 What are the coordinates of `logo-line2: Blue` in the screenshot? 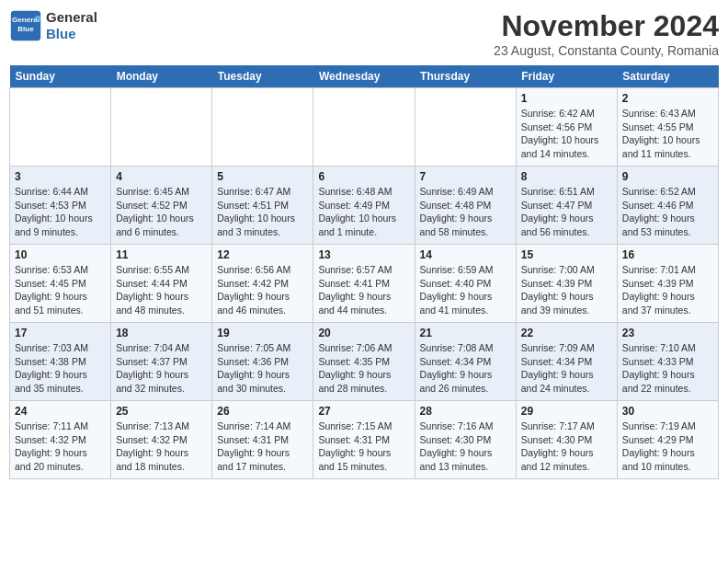 It's located at (72, 34).